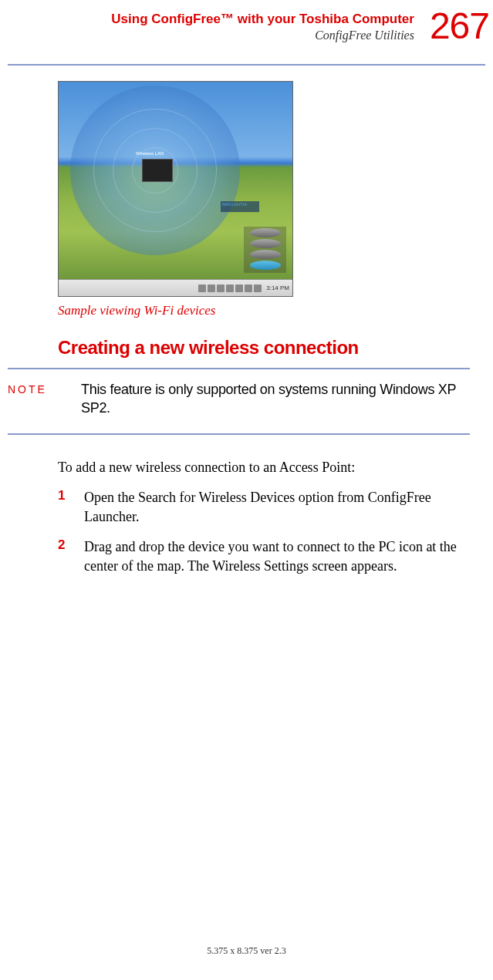 This screenshot has height=980, width=493. What do you see at coordinates (240, 207) in the screenshot?
I see `peer-device: BRIGANTIA` at bounding box center [240, 207].